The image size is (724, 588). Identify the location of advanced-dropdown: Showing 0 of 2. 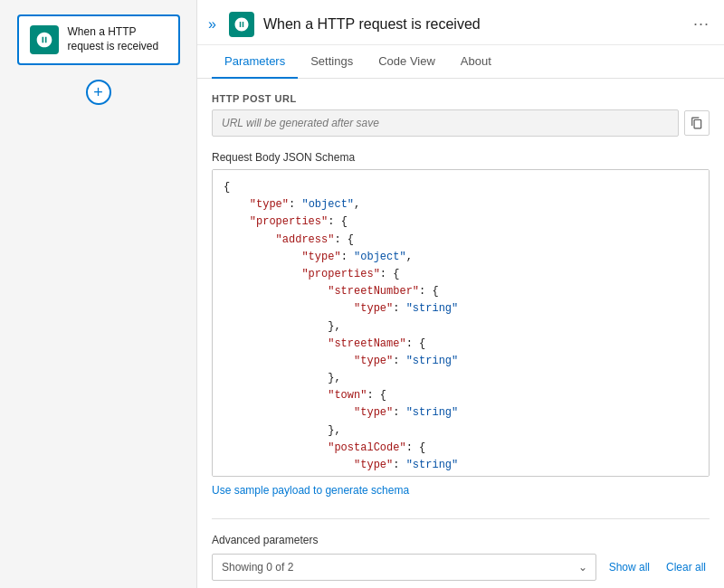
(404, 567).